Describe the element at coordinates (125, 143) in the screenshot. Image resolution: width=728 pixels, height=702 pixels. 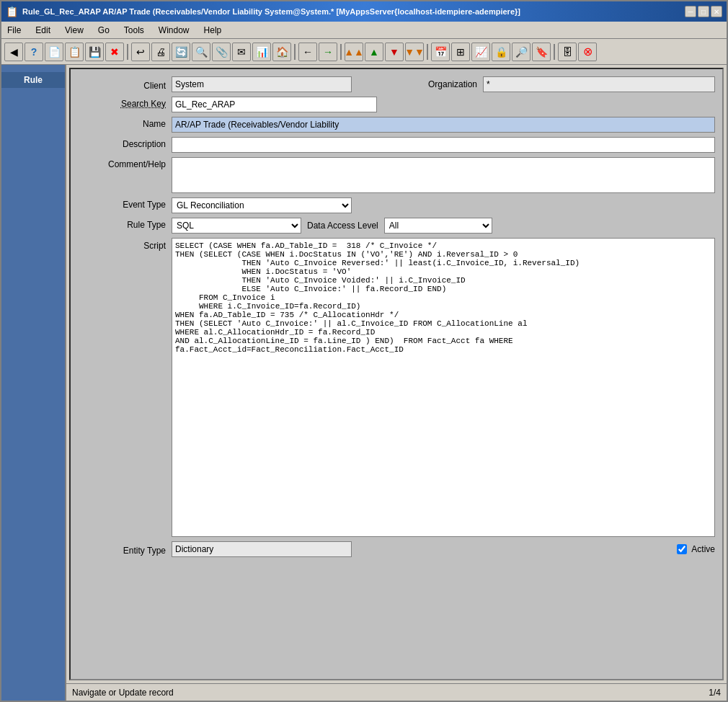
I see `description-label: Description` at that location.